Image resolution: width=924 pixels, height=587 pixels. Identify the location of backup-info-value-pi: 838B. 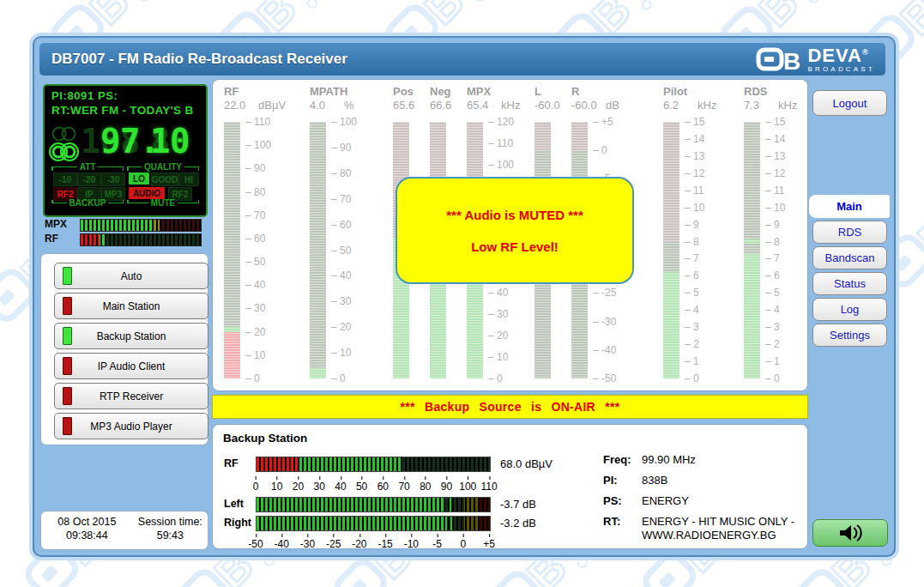
(734, 481).